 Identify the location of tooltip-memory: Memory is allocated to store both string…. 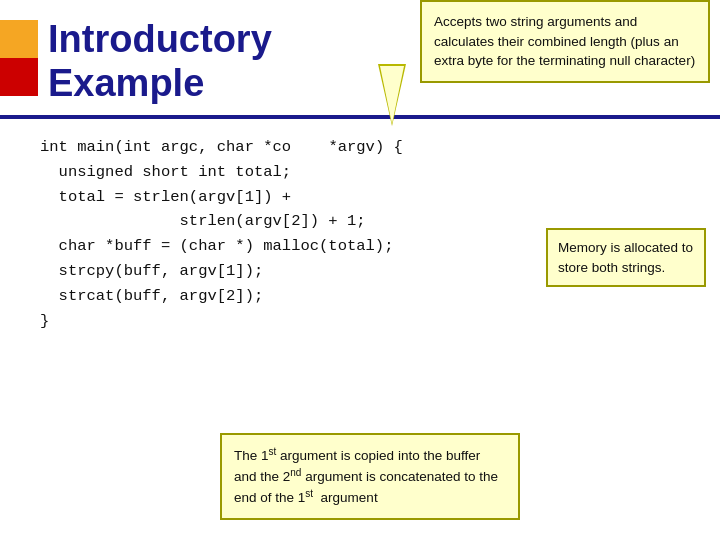
(626, 258).